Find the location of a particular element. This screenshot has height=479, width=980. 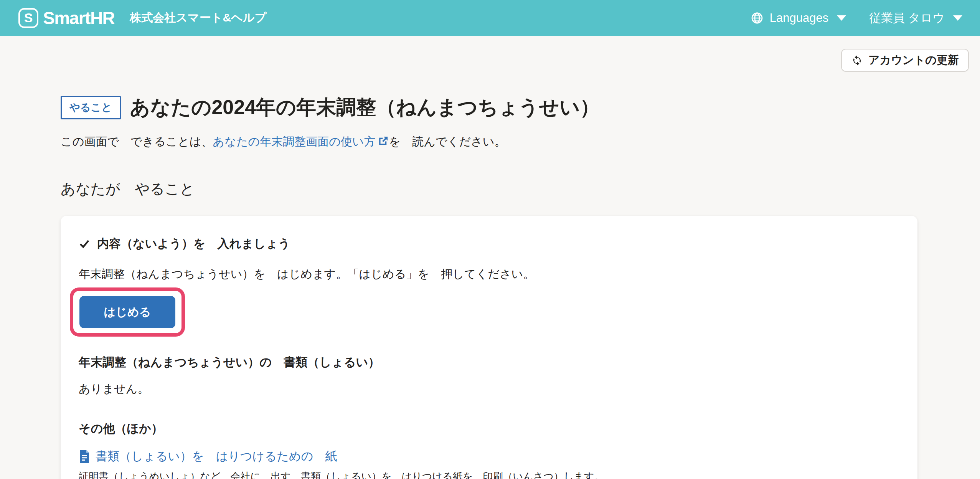

app-header: S SmartHR 株式会社スマート&ヘルプ Languages 従業員 タロウ is located at coordinates (490, 18).